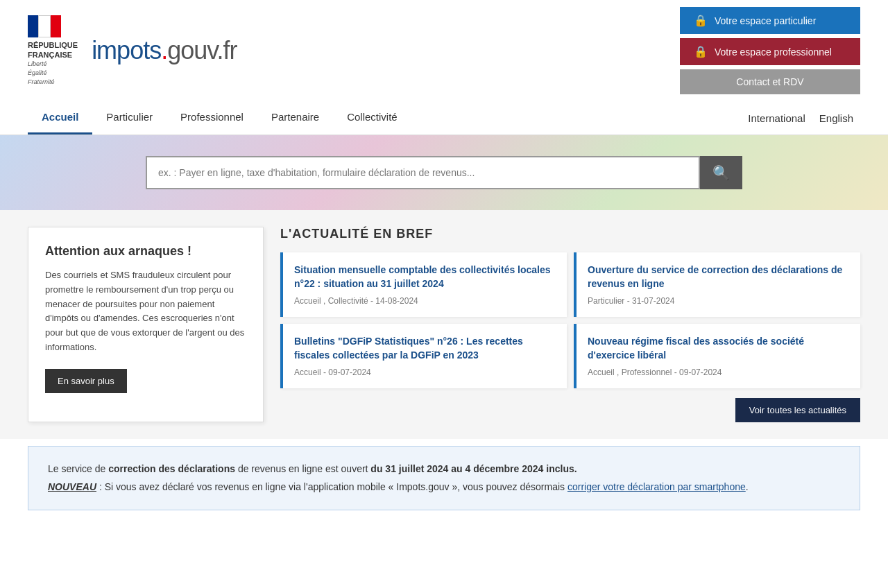 Image resolution: width=888 pixels, height=588 pixels. I want to click on alert-text: Des courriels et SMS frauduleux circulen…, so click(146, 312).